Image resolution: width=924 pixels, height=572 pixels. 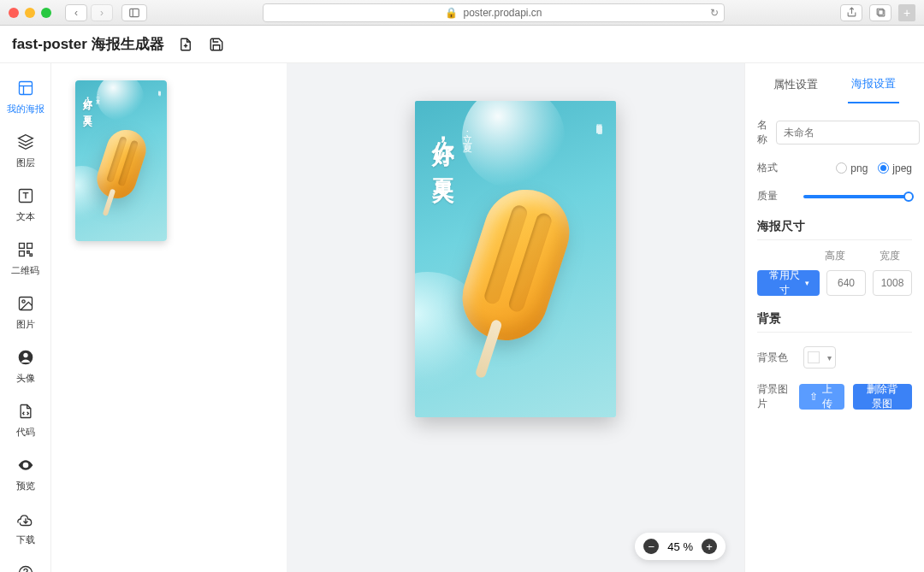 I want to click on help-icon, so click(x=26, y=568).